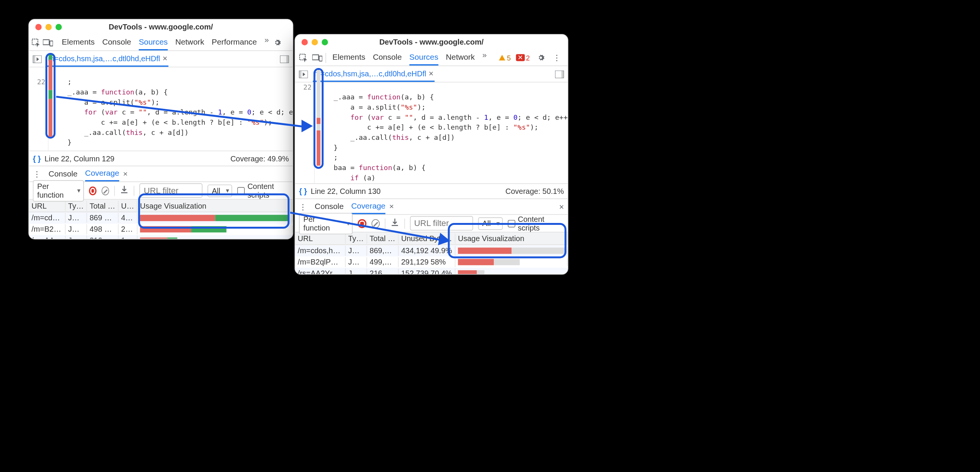 The width and height of the screenshot is (980, 472). I want to click on coverage-granularity-select: Per function, so click(59, 191).